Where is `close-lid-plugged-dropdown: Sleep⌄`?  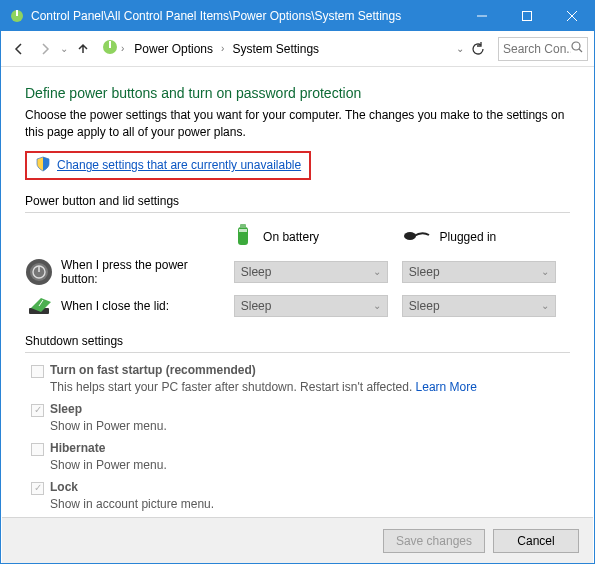
close-lid-plugged-dropdown: Sleep⌄ is located at coordinates (479, 306).